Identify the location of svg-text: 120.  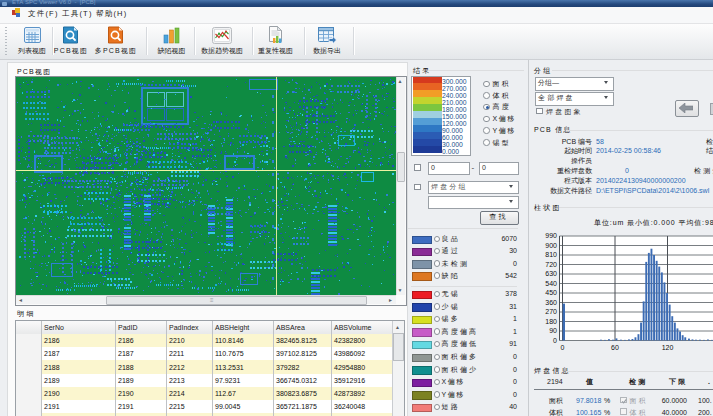
(668, 348).